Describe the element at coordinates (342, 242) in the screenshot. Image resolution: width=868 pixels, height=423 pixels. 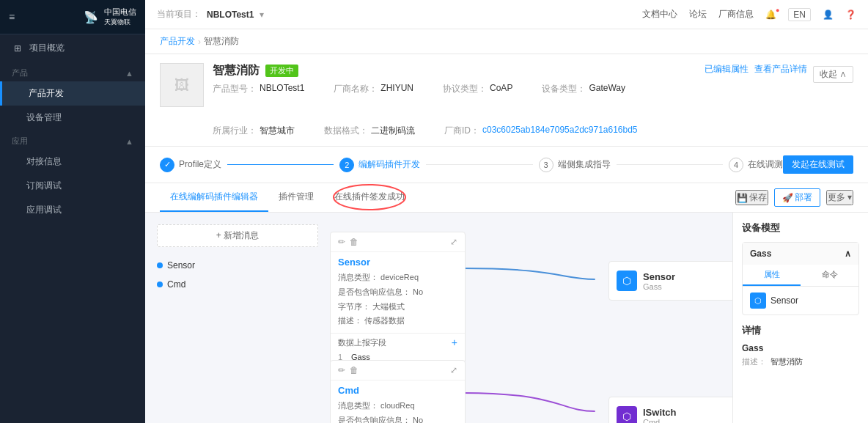
I see `sensor-edit-icon: ✏` at that location.